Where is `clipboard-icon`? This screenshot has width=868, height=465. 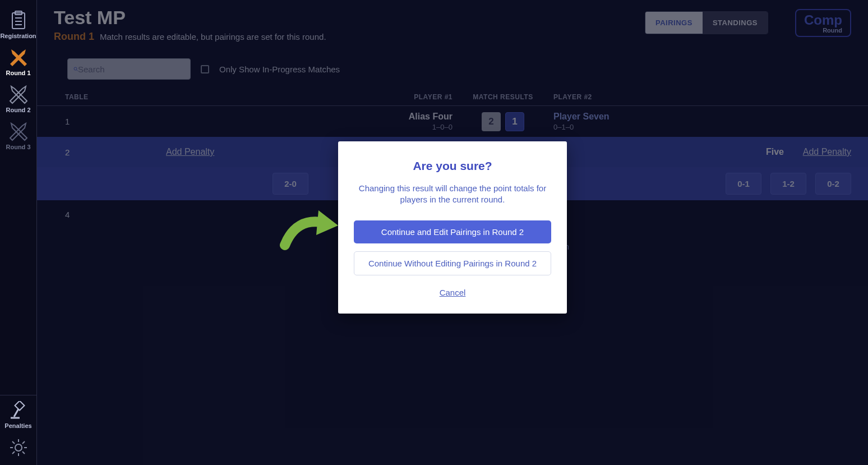 clipboard-icon is located at coordinates (19, 20).